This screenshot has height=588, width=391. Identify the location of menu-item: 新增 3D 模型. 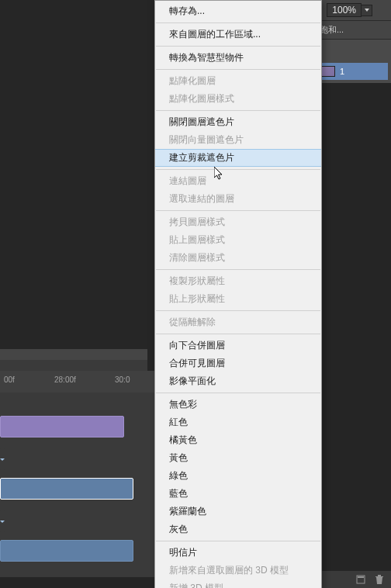
(238, 583).